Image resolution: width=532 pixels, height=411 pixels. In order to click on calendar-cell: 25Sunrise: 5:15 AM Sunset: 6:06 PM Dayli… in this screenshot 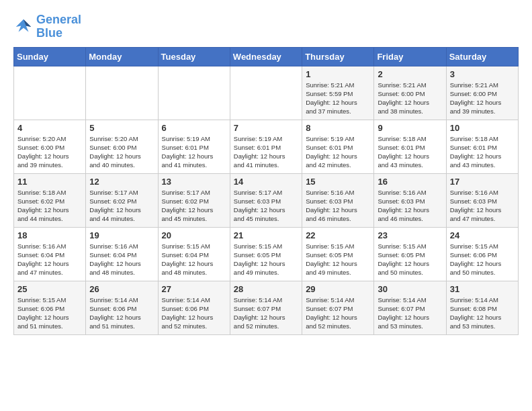, I will do `click(50, 308)`.